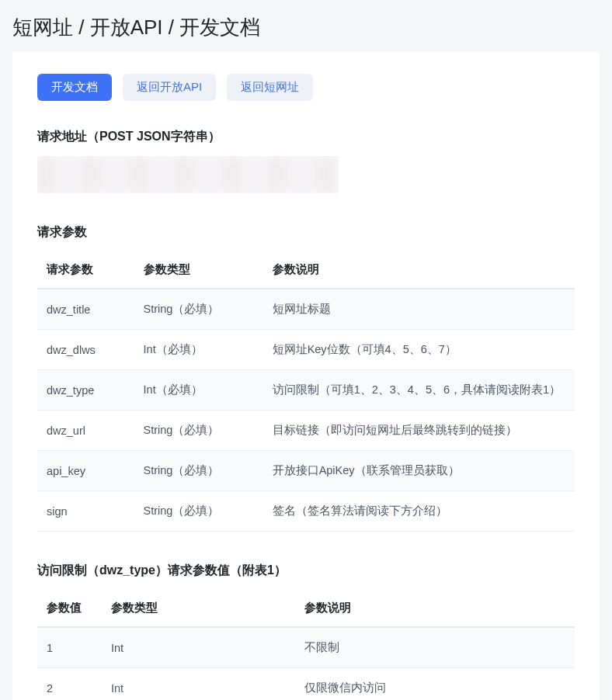 Image resolution: width=612 pixels, height=700 pixels. Describe the element at coordinates (435, 684) in the screenshot. I see `cell-desc: 仅限微信内访问` at that location.